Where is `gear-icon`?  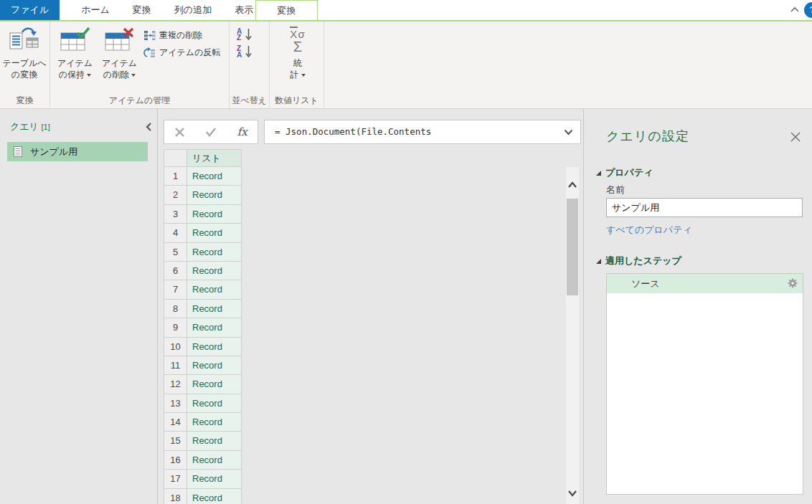 gear-icon is located at coordinates (793, 283).